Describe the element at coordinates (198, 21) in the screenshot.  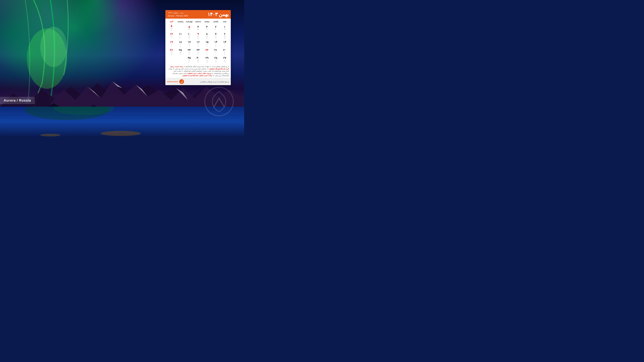
I see `day-header-seshanbe: سه‌شنبه` at that location.